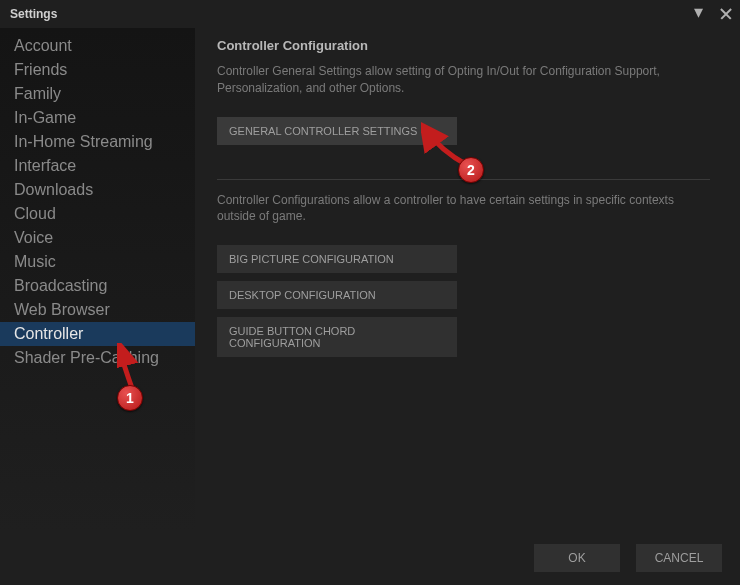  I want to click on sidebar-item-music: Music, so click(98, 262).